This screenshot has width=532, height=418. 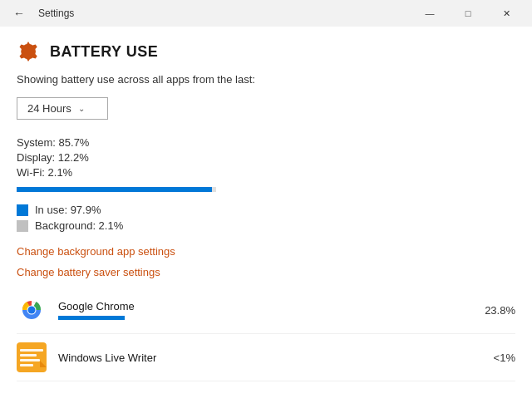 What do you see at coordinates (266, 226) in the screenshot?
I see `background-row: Background: 2.1%` at bounding box center [266, 226].